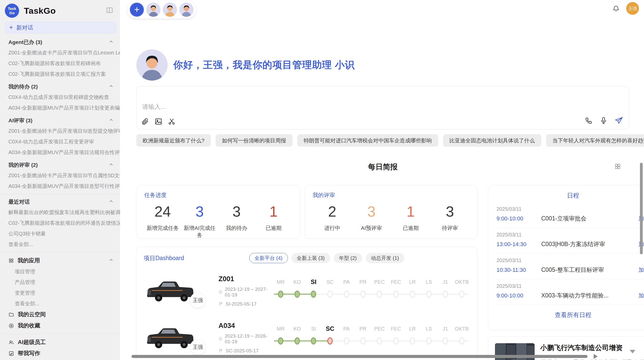  Describe the element at coordinates (60, 326) in the screenshot. I see `sidebar-item-star: 我的收藏` at that location.